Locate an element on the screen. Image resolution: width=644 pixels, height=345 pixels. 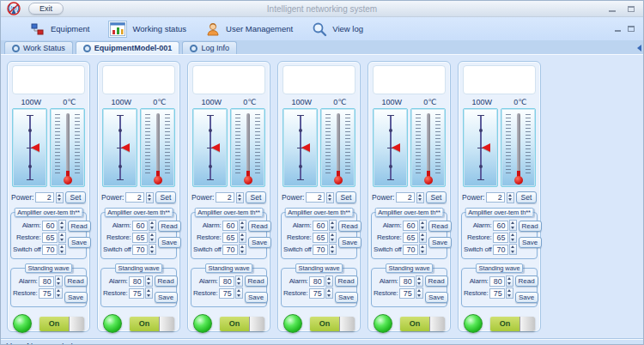
tab-scroll-arrow-icon is located at coordinates (639, 48).